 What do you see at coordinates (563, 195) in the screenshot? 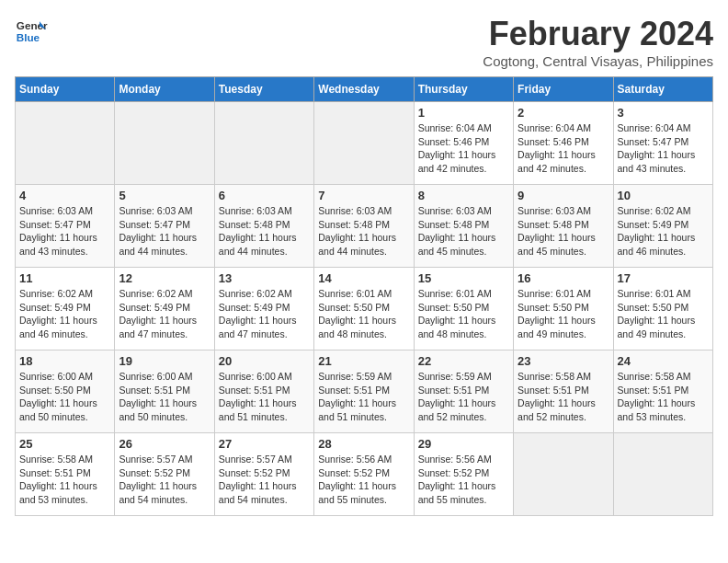
I see `day-number: 9` at bounding box center [563, 195].